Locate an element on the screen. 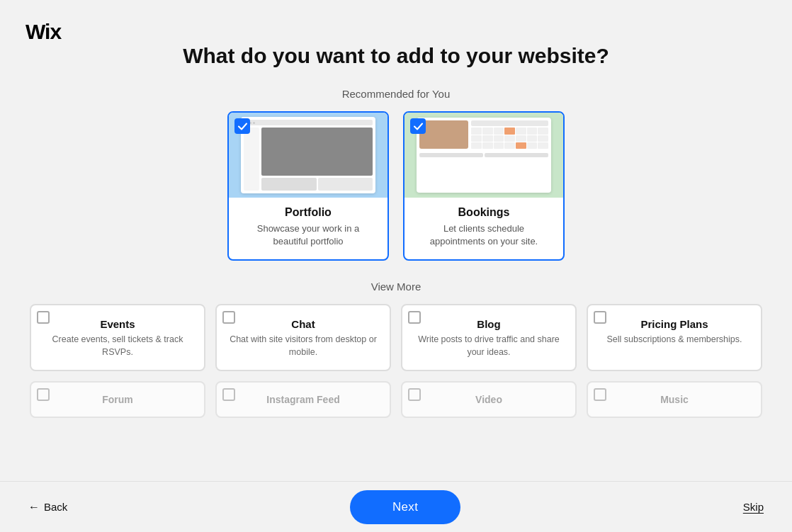 The width and height of the screenshot is (792, 532). skip-button: Skip is located at coordinates (754, 507).